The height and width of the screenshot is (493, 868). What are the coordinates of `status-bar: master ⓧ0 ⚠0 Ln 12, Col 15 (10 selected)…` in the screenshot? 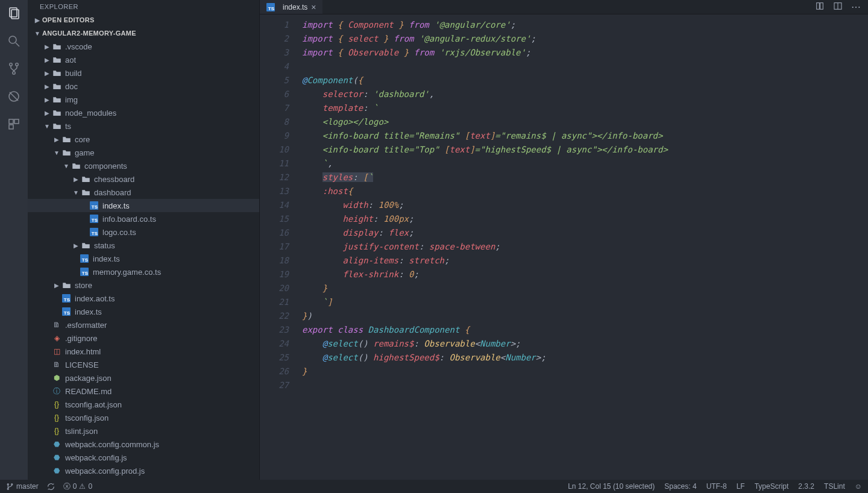 It's located at (434, 486).